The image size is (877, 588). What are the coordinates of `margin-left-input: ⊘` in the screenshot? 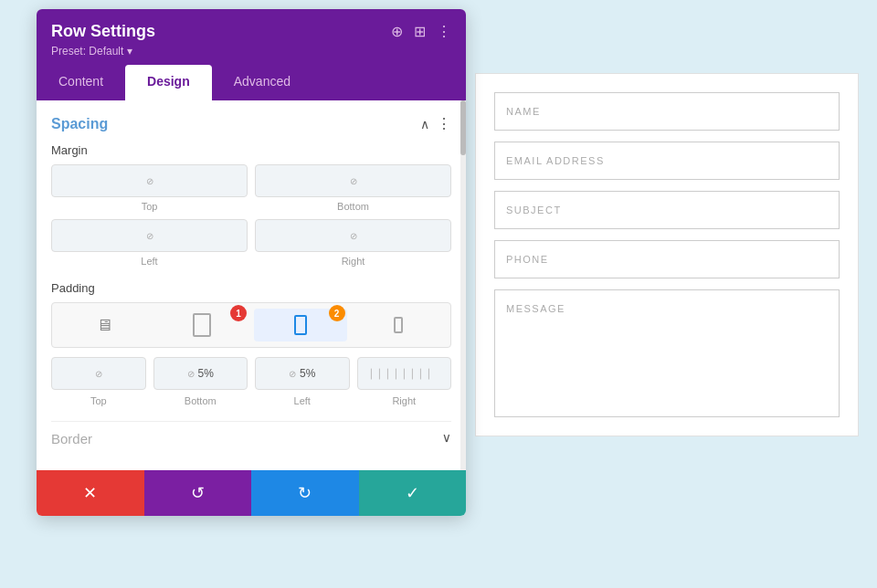 It's located at (150, 236).